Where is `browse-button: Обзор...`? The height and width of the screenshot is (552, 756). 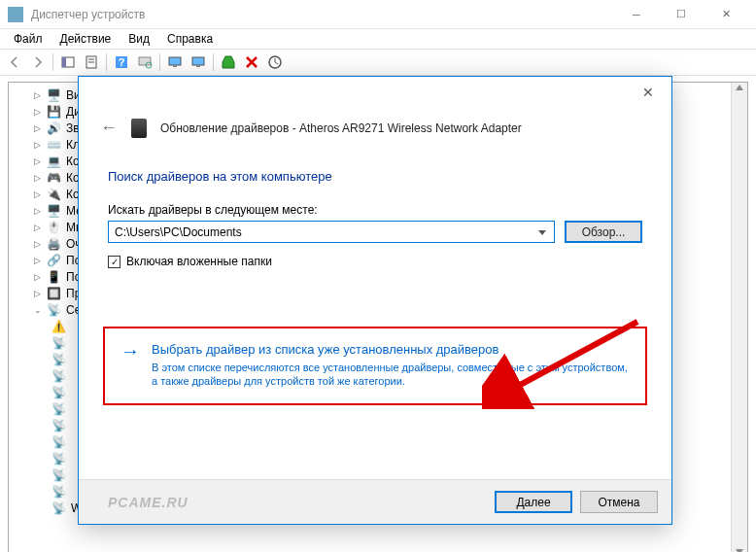
browse-button: Обзор... is located at coordinates (603, 231).